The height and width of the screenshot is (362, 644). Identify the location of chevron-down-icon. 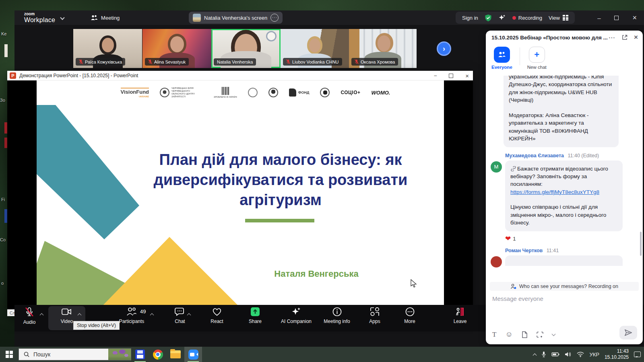
(62, 18).